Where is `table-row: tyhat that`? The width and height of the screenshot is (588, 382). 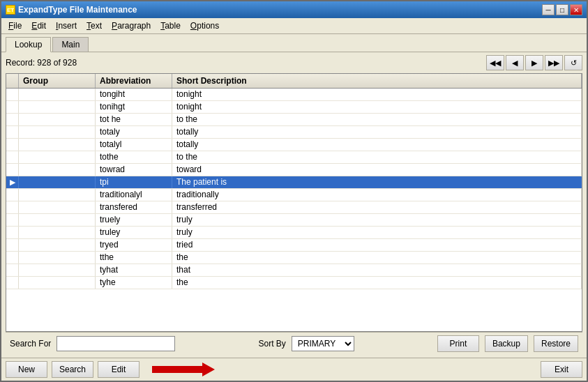 table-row: tyhat that is located at coordinates (294, 270).